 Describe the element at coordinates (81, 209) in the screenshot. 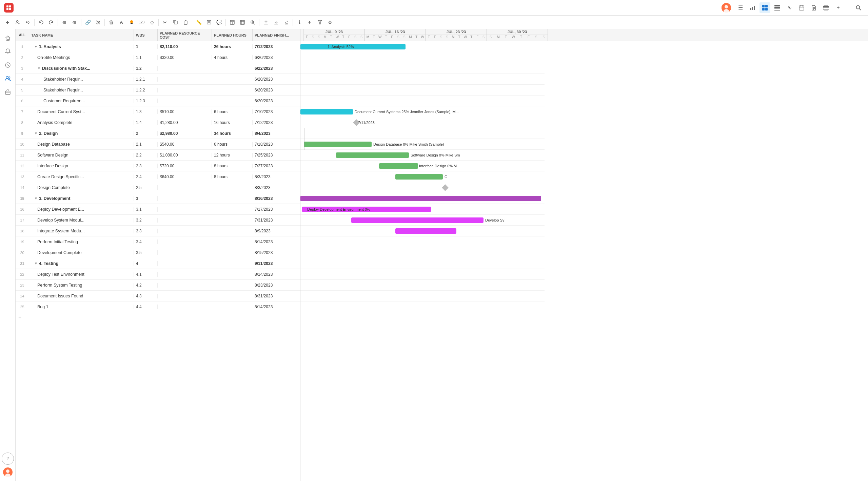

I see `task-name-cell: Deploy Development E...` at that location.